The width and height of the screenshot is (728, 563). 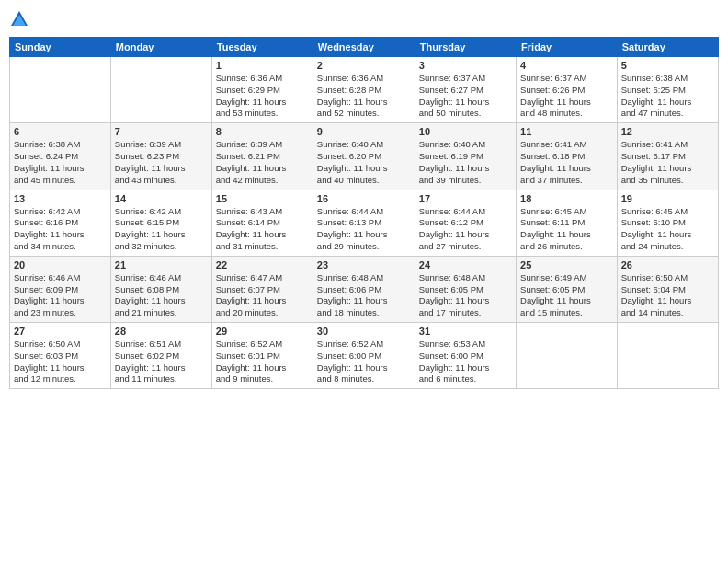 What do you see at coordinates (566, 296) in the screenshot?
I see `day-details: Sunrise: 6:49 AMSunset: 6:05 PMDaylight:…` at bounding box center [566, 296].